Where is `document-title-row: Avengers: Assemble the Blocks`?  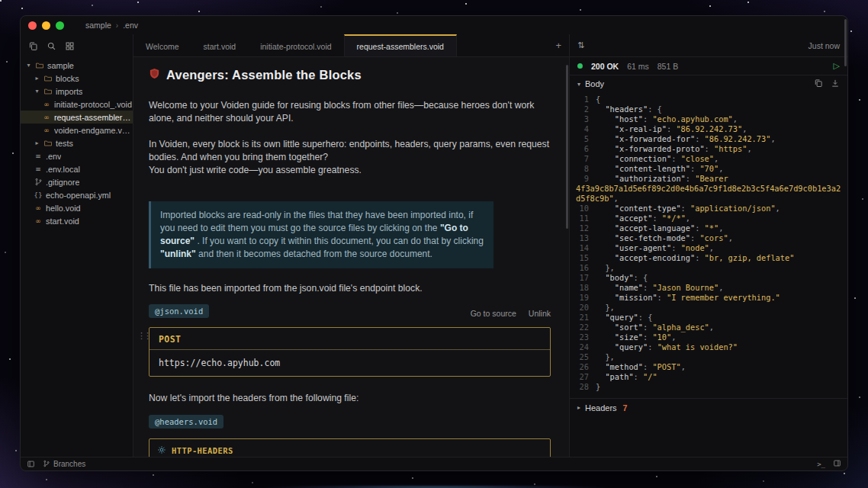
document-title-row: Avengers: Assemble the Blocks is located at coordinates (349, 75).